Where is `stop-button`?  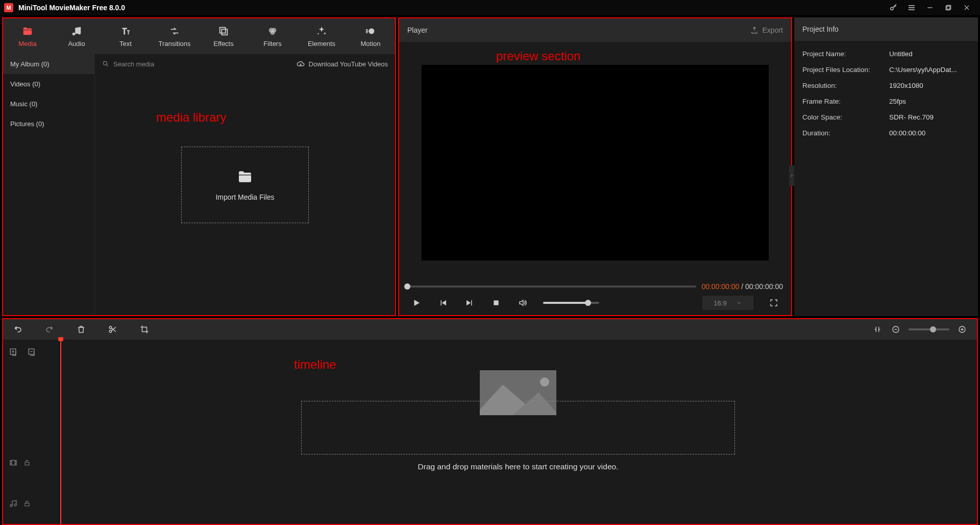
stop-button is located at coordinates (496, 303).